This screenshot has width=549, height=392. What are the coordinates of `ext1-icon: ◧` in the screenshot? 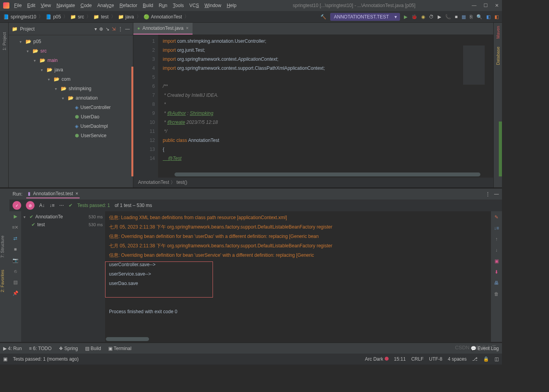 It's located at (489, 17).